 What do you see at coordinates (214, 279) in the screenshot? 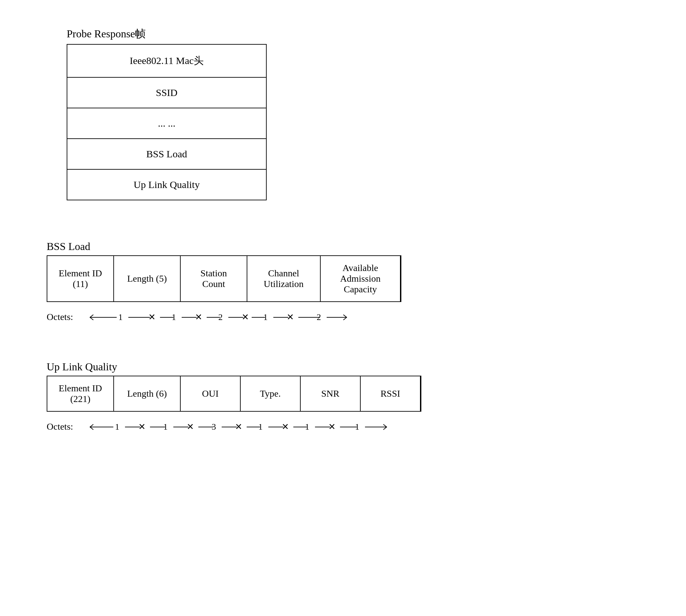
I see `bss-station-count: StationCount` at bounding box center [214, 279].